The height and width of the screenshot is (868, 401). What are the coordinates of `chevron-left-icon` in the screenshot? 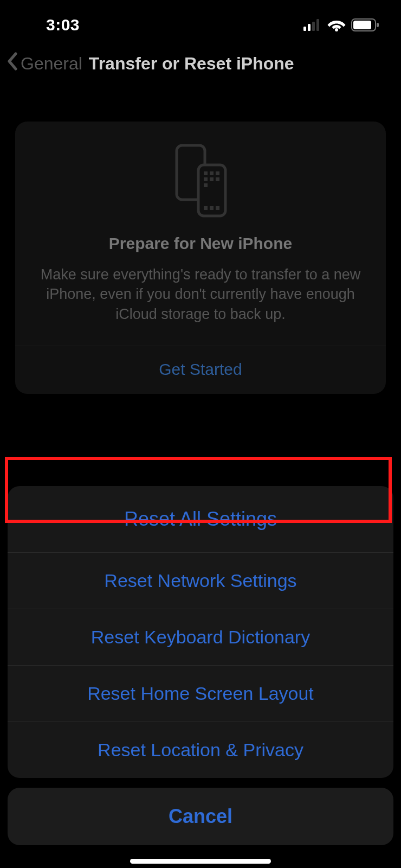 It's located at (12, 63).